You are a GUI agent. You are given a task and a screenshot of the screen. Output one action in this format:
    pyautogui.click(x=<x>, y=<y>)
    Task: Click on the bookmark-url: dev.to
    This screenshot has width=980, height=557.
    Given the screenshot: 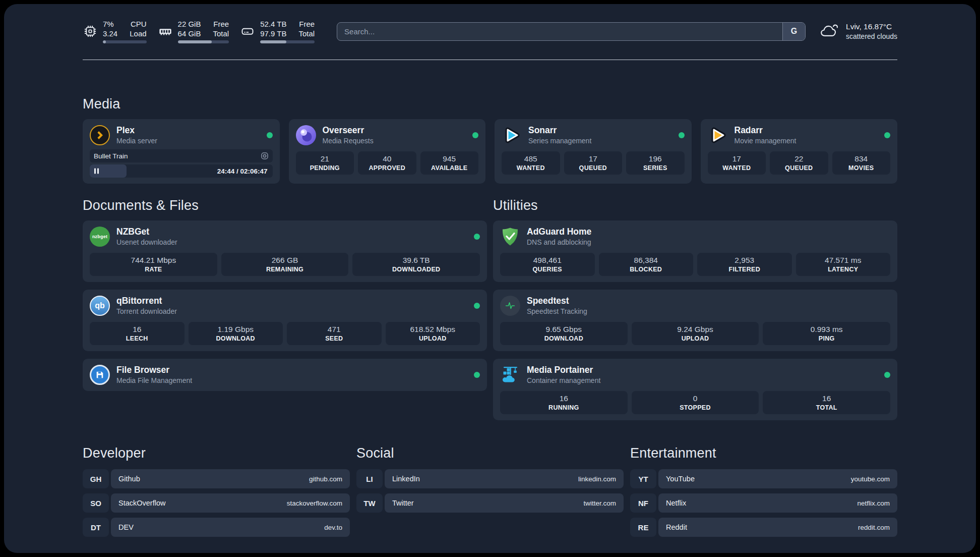 What is the action you would take?
    pyautogui.click(x=333, y=528)
    